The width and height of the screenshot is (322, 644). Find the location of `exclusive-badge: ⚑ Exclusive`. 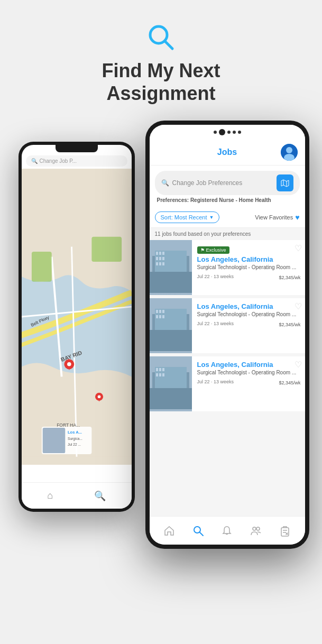

exclusive-badge: ⚑ Exclusive is located at coordinates (214, 250).